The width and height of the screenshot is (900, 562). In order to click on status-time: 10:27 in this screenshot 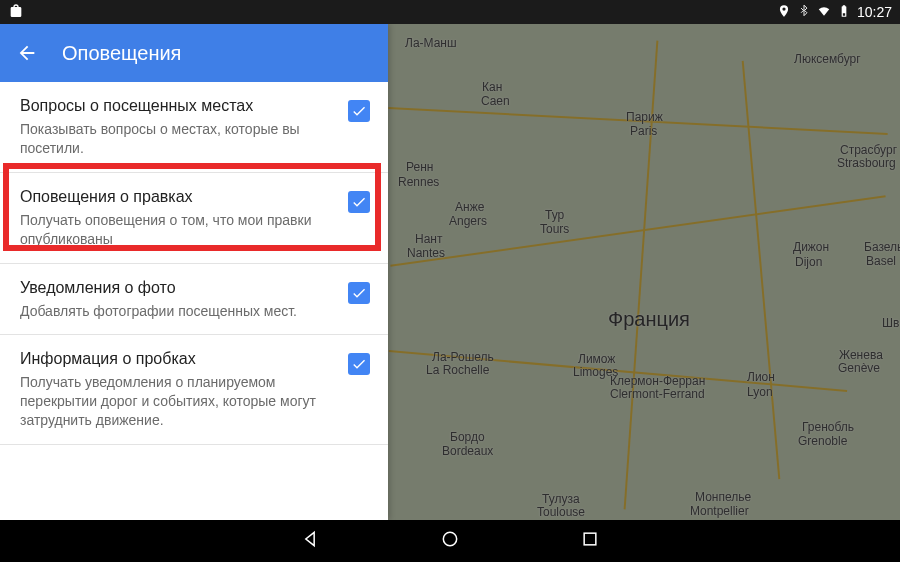, I will do `click(874, 12)`.